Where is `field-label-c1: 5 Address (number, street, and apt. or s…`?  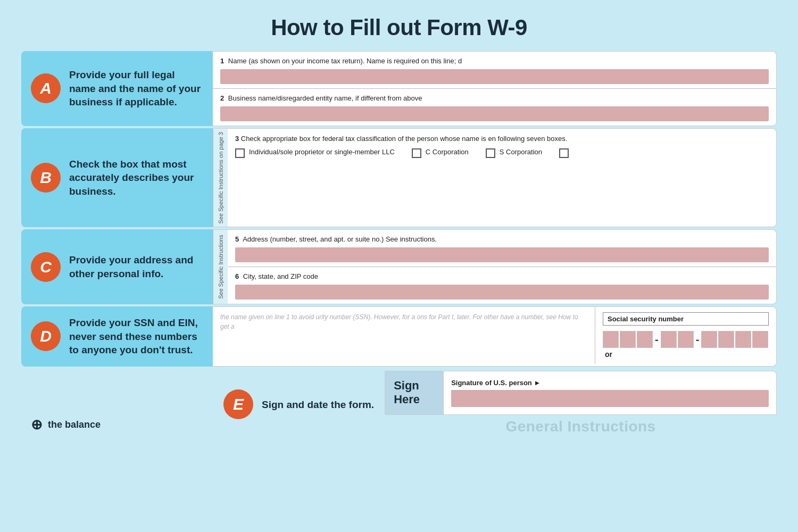 field-label-c1: 5 Address (number, street, and apt. or s… is located at coordinates (502, 239).